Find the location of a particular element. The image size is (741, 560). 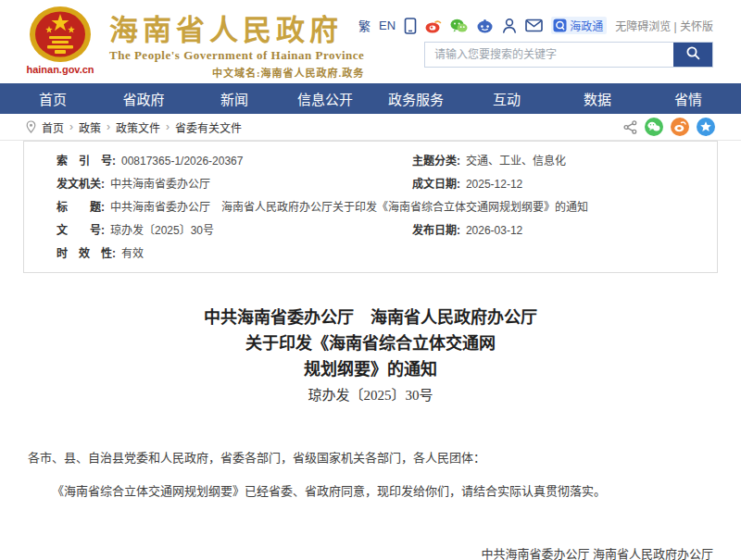

doc-number: 琼办发〔2025〕30号 is located at coordinates (370, 395).